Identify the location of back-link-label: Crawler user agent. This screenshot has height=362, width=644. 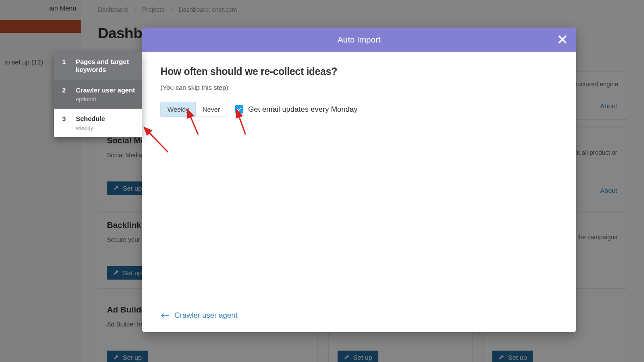
(206, 316).